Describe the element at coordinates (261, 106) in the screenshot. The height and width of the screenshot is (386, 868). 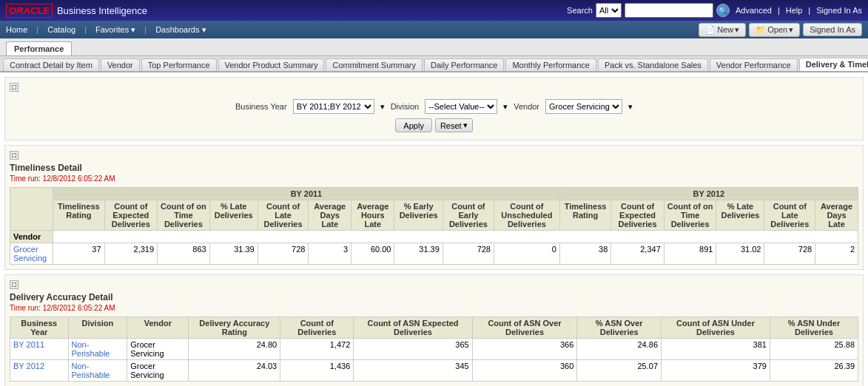
I see `business-year-label: Business Year` at that location.